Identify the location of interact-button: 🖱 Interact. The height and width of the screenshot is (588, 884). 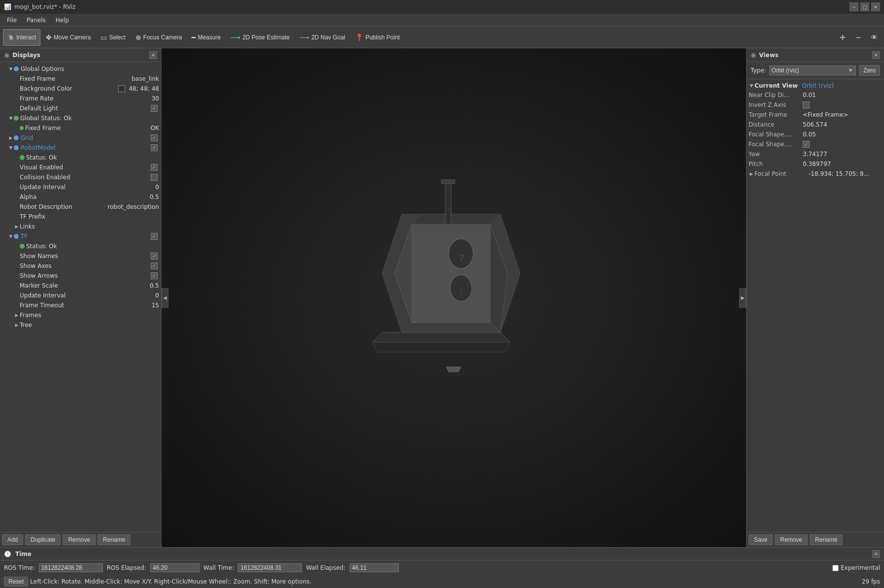
(22, 37).